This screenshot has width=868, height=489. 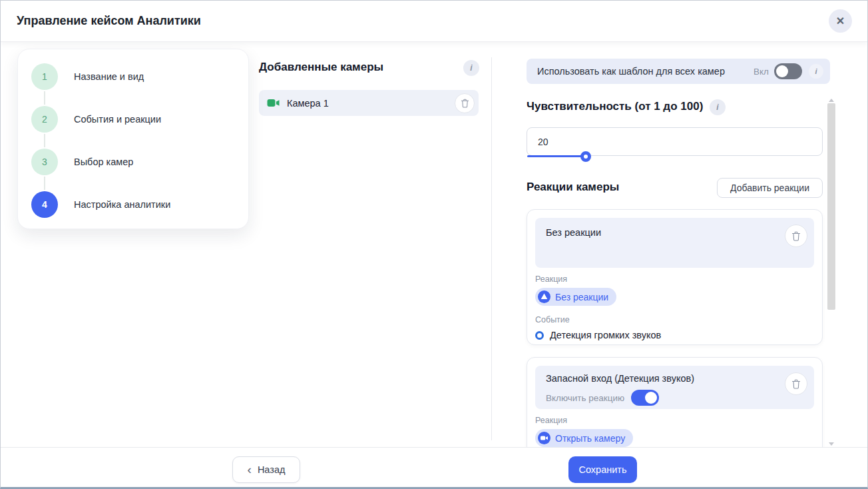 I want to click on step-name-and-type: 1 Название и вид, so click(x=133, y=77).